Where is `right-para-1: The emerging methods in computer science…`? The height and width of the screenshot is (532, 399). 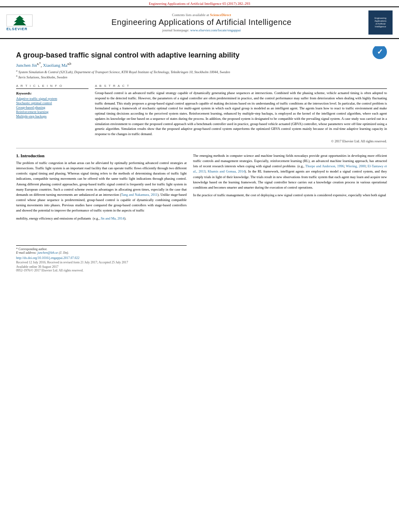 right-para-1: The emerging methods in computer science… is located at coordinates (290, 172).